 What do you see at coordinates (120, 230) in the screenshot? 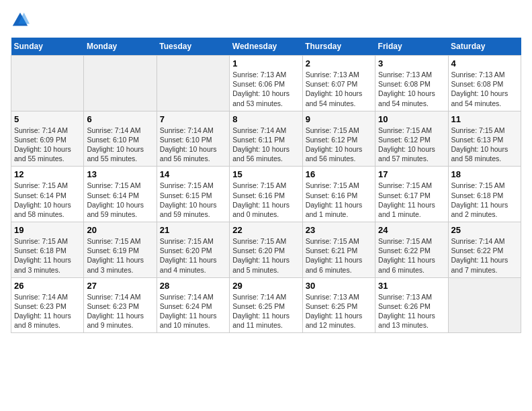
I see `day-number: 20` at bounding box center [120, 230].